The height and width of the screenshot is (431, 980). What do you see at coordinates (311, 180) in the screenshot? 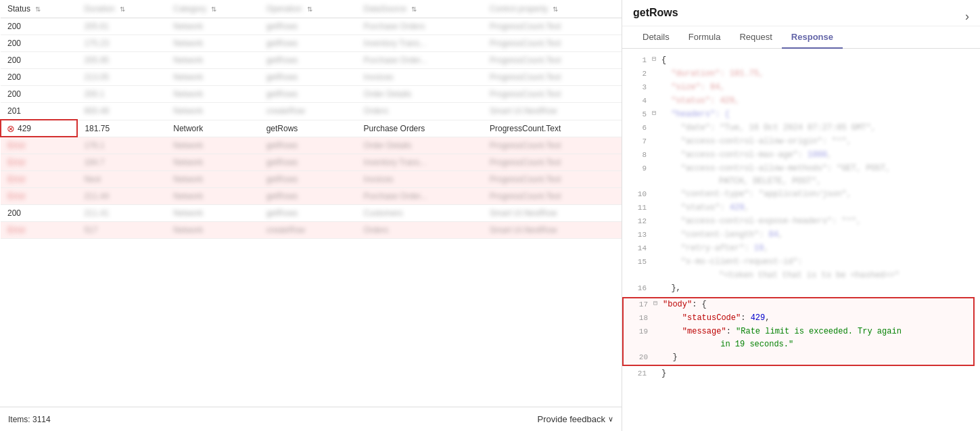
I see `table-row-error: Error Next Network getRows Invoices Prog…` at bounding box center [311, 180].